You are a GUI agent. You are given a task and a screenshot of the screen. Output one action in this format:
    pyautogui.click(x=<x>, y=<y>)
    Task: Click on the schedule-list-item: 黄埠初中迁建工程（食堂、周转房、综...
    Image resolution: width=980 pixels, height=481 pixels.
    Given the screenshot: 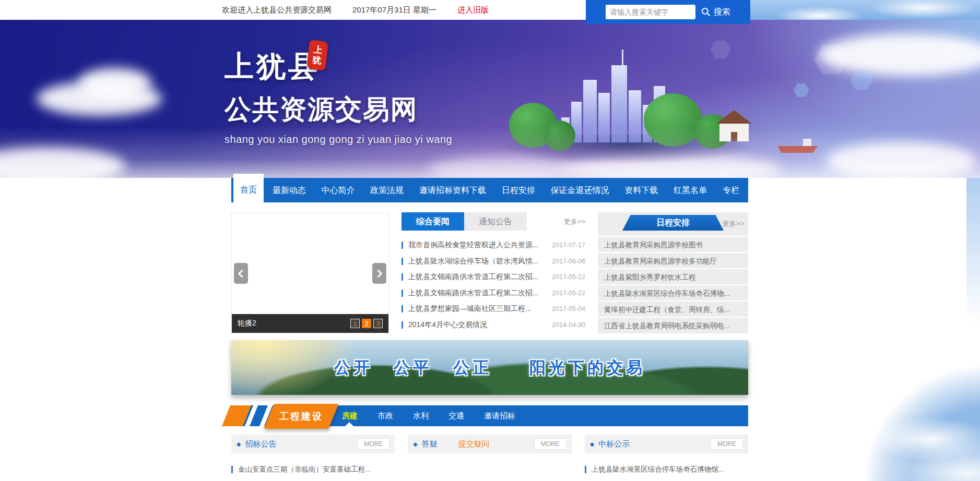 What is the action you would take?
    pyautogui.click(x=673, y=309)
    